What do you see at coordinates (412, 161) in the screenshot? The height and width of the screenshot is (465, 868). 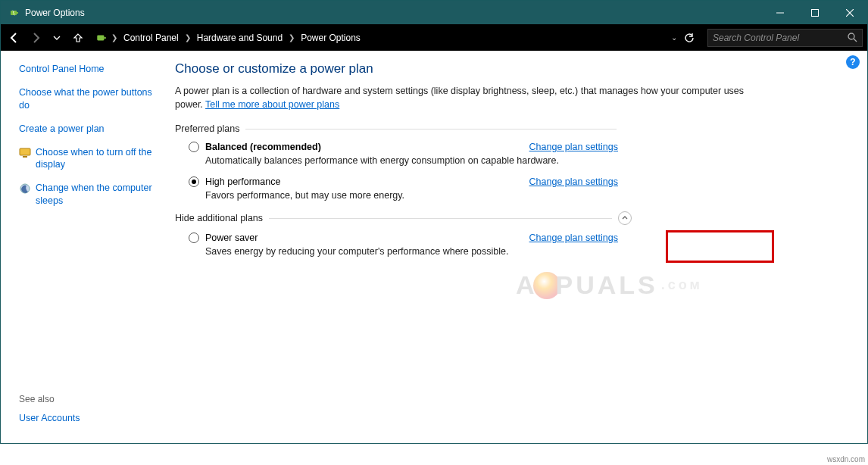 I see `plan-balanced-desc: Automatically balances performance with …` at bounding box center [412, 161].